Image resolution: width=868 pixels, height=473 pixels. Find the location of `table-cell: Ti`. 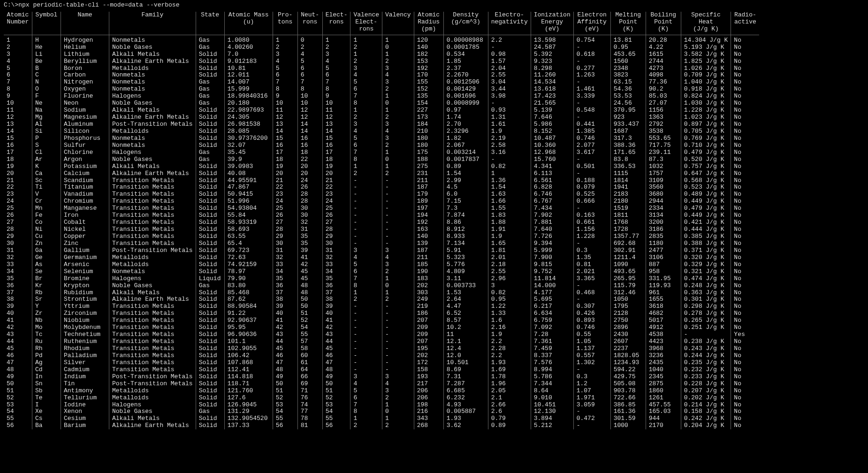

table-cell: Ti is located at coordinates (47, 188).